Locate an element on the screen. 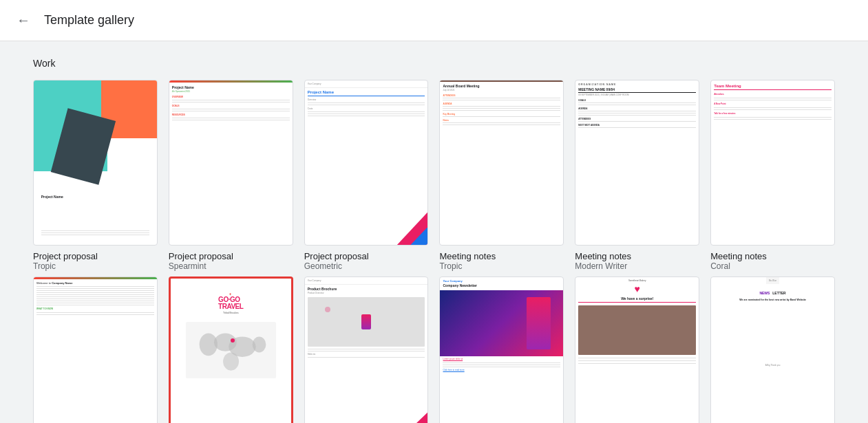  page-title: Template gallery is located at coordinates (89, 21).